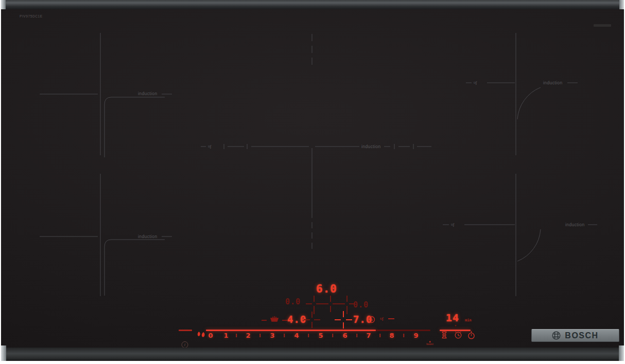 The width and height of the screenshot is (625, 364). What do you see at coordinates (430, 344) in the screenshot?
I see `boost-label: boost` at bounding box center [430, 344].